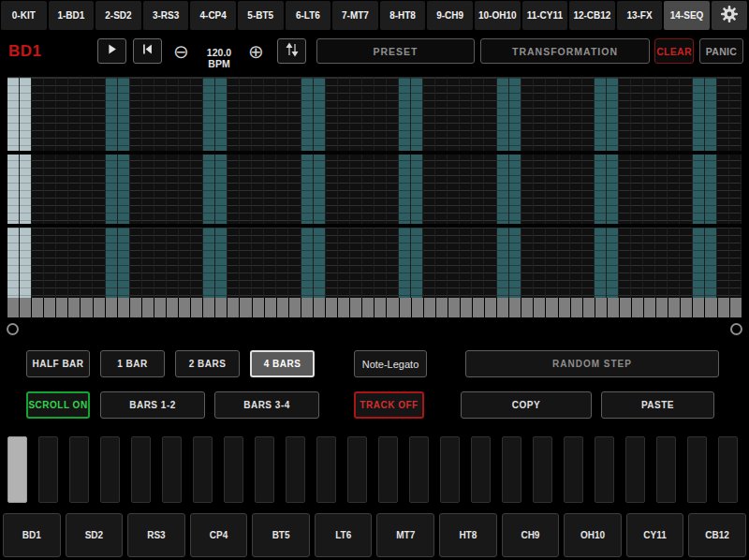 The image size is (749, 560). What do you see at coordinates (687, 15) in the screenshot?
I see `tab-14-seq: 14-SEQ` at bounding box center [687, 15].